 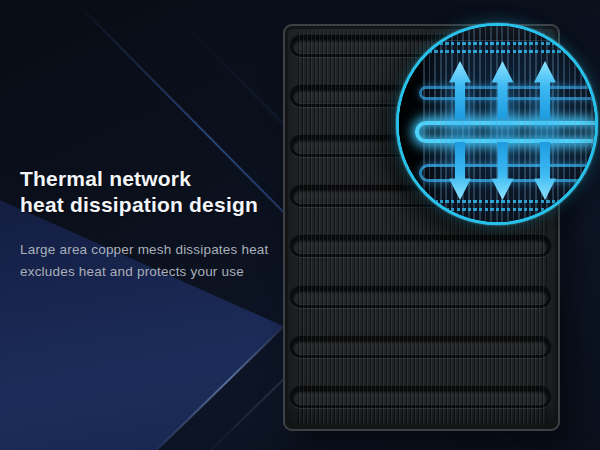 What do you see at coordinates (144, 260) in the screenshot?
I see `description: Large area copper mesh dissipates heat e…` at bounding box center [144, 260].